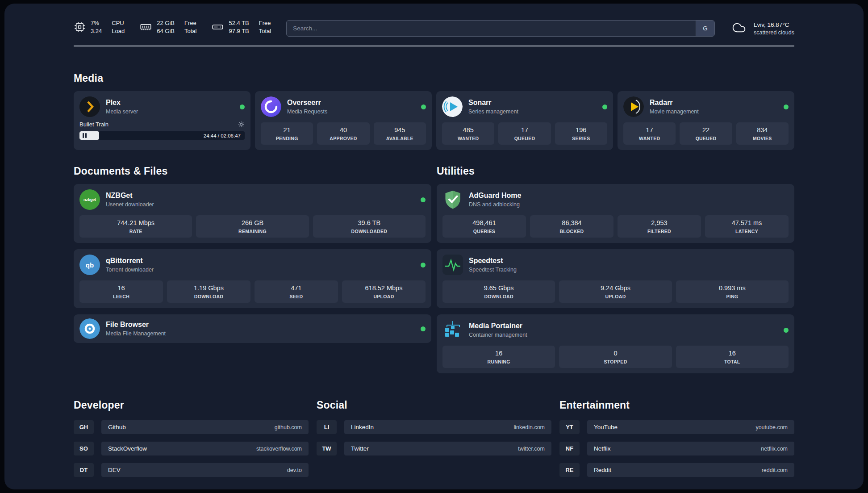 The image size is (868, 493). Describe the element at coordinates (498, 335) in the screenshot. I see `app-subtitle: Container management` at that location.